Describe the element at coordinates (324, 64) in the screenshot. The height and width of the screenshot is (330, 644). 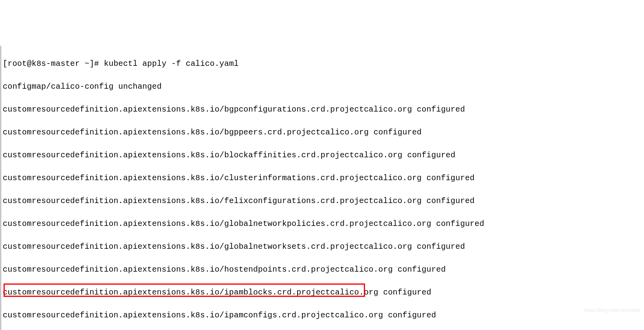
I see `command-line: [root@k8s-master ~]# kubectl apply -f ca…` at that location.